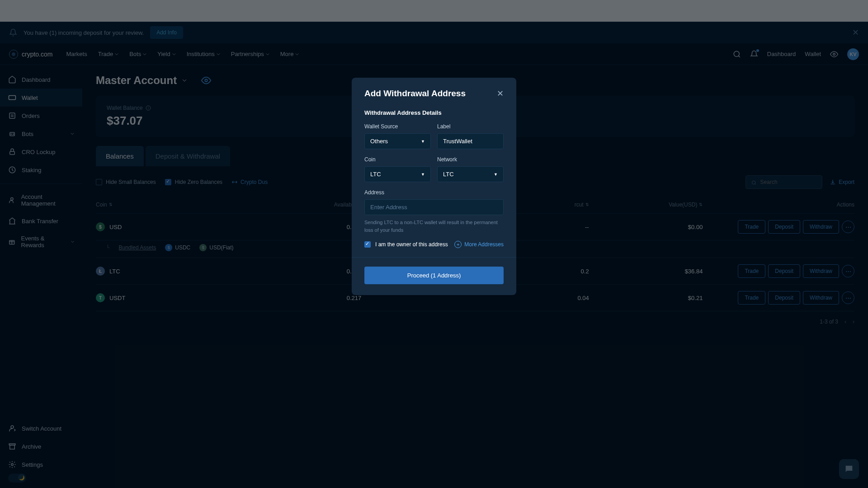 This screenshot has height=488, width=868. What do you see at coordinates (500, 94) in the screenshot?
I see `modal-close-icon: ✕` at bounding box center [500, 94].